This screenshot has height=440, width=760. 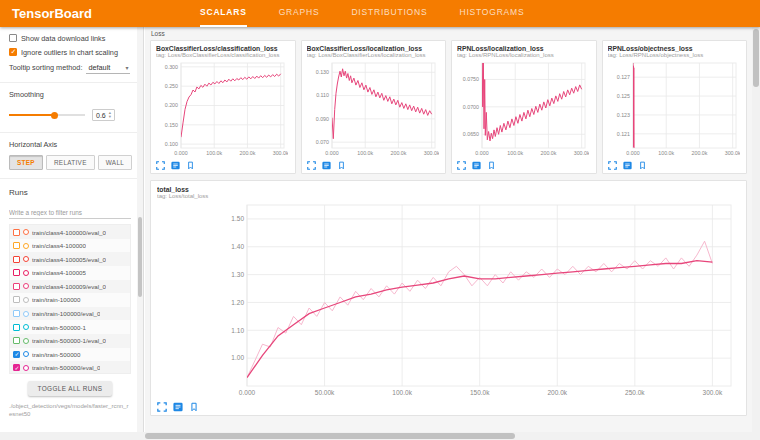 I want to click on tab-distributions: DISTRIBUTIONS, so click(x=389, y=14).